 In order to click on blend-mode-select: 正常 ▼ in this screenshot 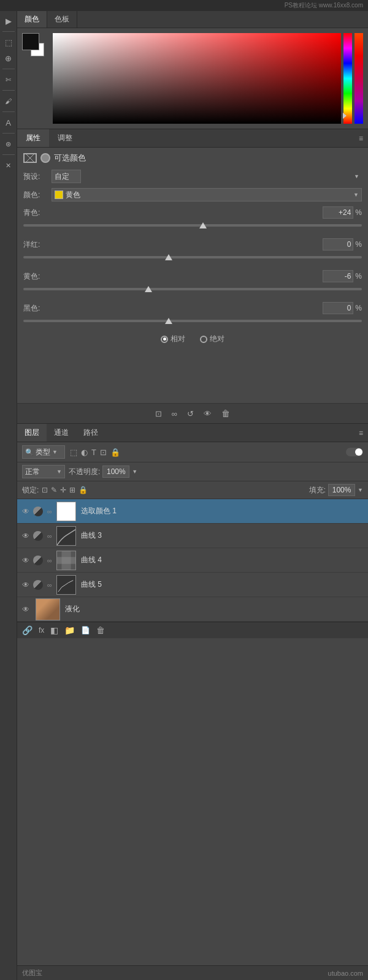, I will do `click(44, 472)`.